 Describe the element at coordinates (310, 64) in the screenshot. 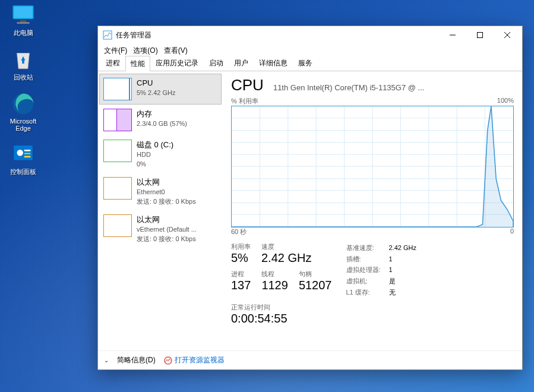

I see `tabbar: 进程 性能 应用历史记录 启动 用户 详细信息 服务` at that location.